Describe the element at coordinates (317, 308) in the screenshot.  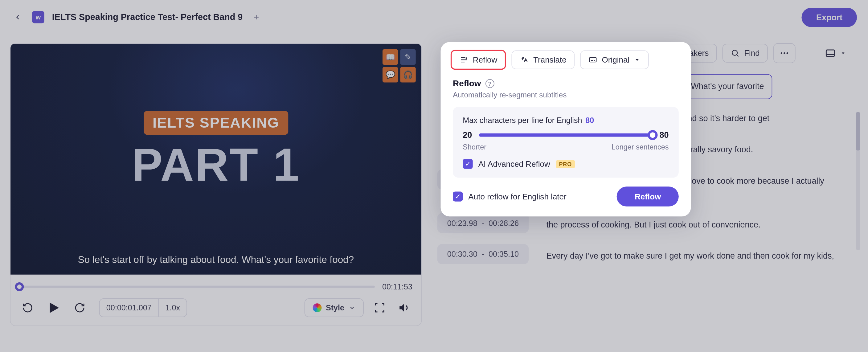
I see `style-swatch-icon` at that location.